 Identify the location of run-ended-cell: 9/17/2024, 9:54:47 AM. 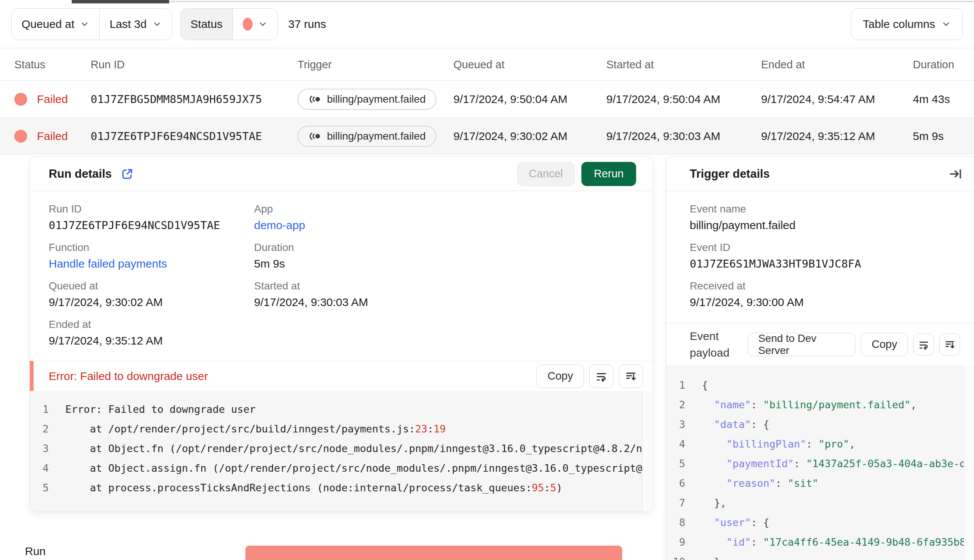
(837, 99).